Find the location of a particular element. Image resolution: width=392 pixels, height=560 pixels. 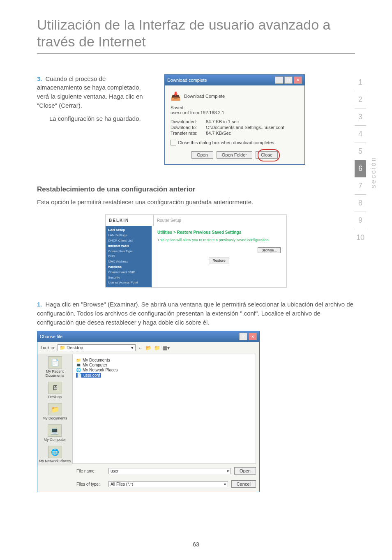

belkin-page-desc: This option will allow you to restore a … is located at coordinates (219, 240).